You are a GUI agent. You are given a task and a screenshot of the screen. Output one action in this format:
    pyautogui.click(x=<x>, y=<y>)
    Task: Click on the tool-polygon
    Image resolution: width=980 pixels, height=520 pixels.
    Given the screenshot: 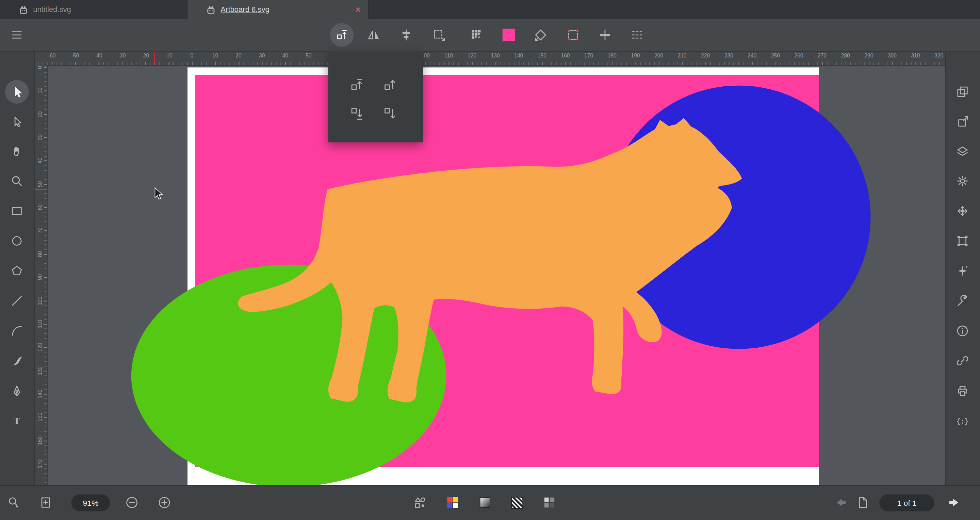 What is the action you would take?
    pyautogui.click(x=17, y=271)
    